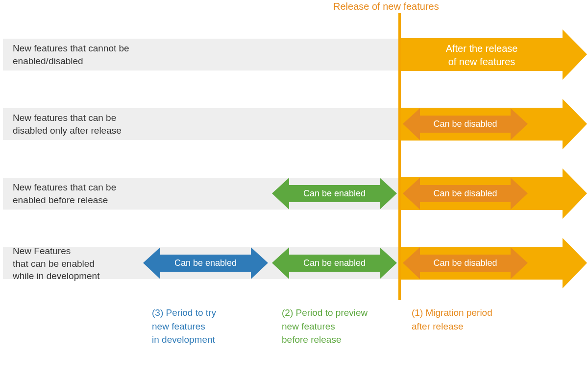  I want to click on row-label-2: New features that can bedisabled only af…, so click(67, 124).